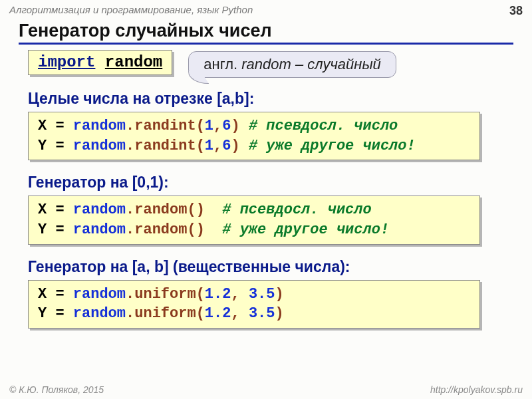  Describe the element at coordinates (254, 295) in the screenshot. I see `code-line: X = random.uniform(1.2, 3.5)` at that location.